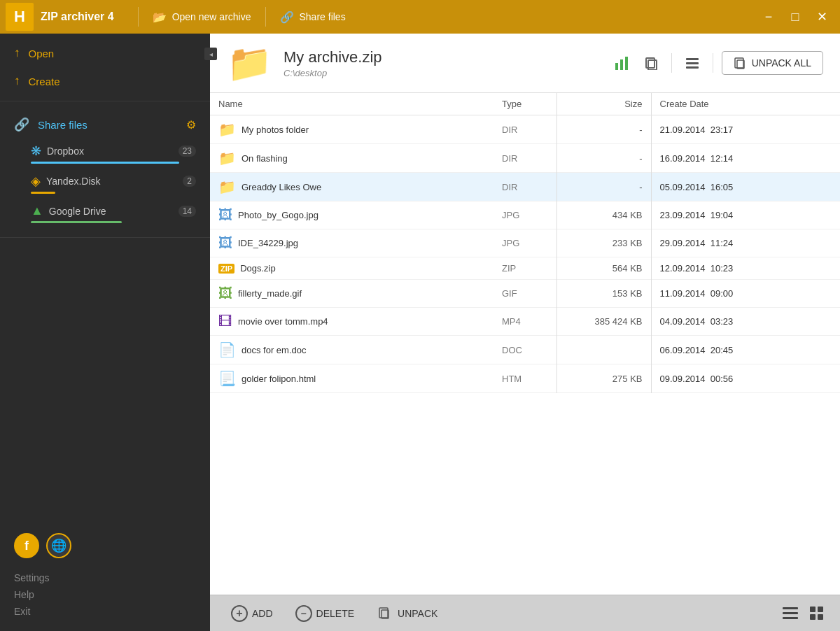 Image resolution: width=840 pixels, height=631 pixels. Describe the element at coordinates (105, 578) in the screenshot. I see `settings-link: Settings` at that location.